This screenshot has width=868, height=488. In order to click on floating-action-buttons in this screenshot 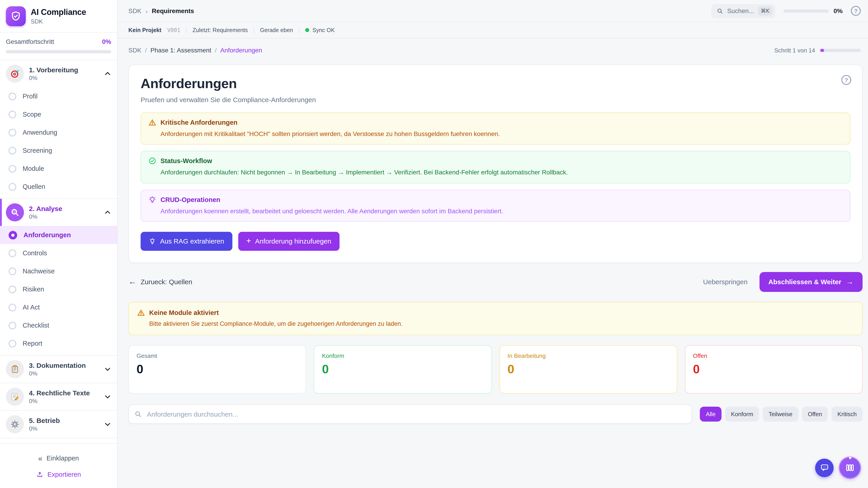, I will do `click(838, 467)`.